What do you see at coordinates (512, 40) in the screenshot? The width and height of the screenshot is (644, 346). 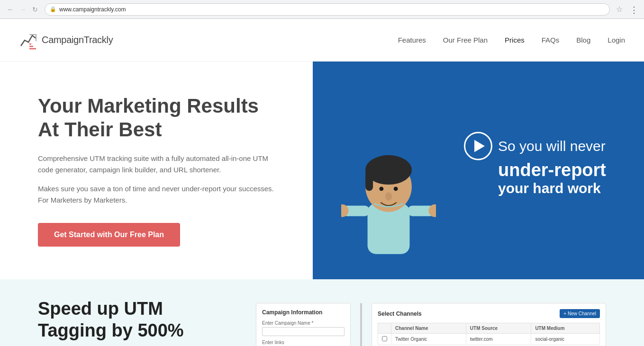 I see `nav-links: Features Our Free Plan Prices FAQs Blog …` at bounding box center [512, 40].